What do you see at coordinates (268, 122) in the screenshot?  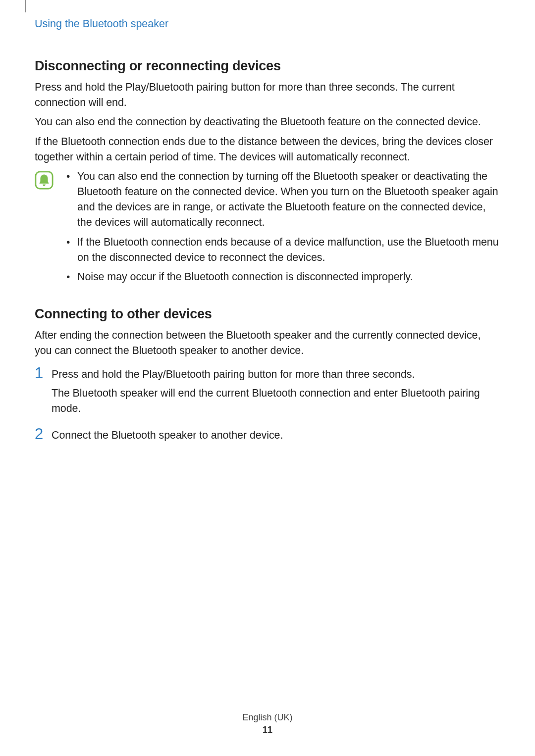 I see `paragraph: You can also end the connection by deact…` at bounding box center [268, 122].